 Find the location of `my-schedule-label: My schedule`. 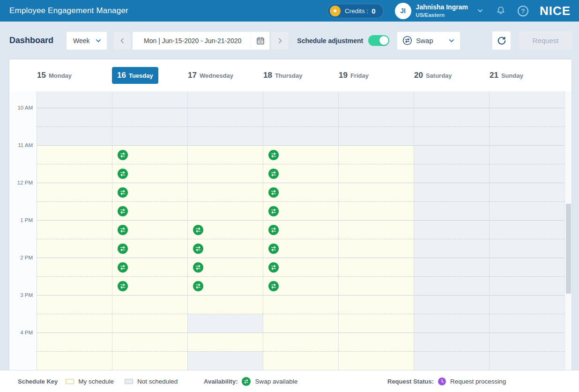

my-schedule-label: My schedule is located at coordinates (96, 381).